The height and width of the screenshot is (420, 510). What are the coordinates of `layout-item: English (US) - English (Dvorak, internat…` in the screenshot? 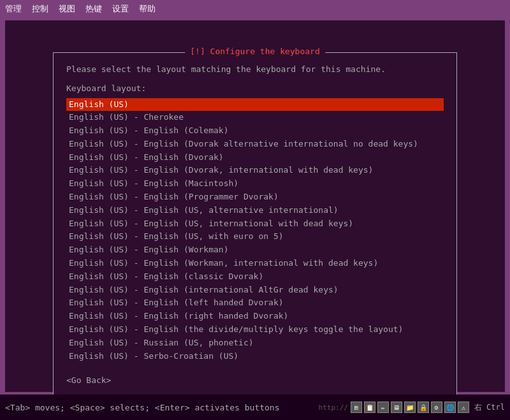 It's located at (255, 171).